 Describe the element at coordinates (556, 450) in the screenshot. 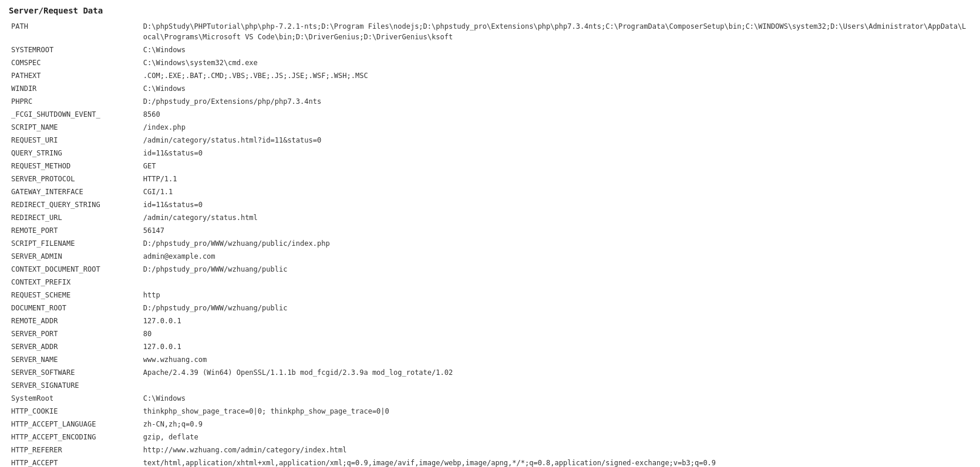

I see `row-value: http://www.wzhuang.com/admin/category/in…` at that location.